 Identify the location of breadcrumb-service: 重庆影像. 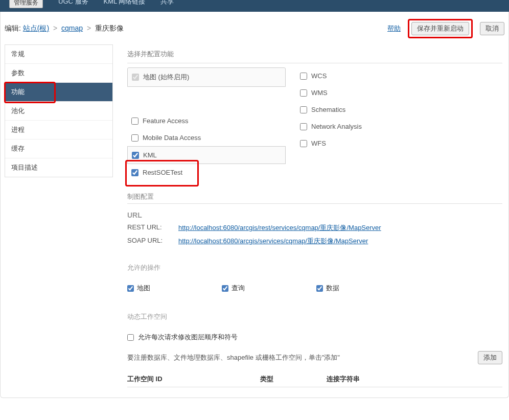
(109, 28).